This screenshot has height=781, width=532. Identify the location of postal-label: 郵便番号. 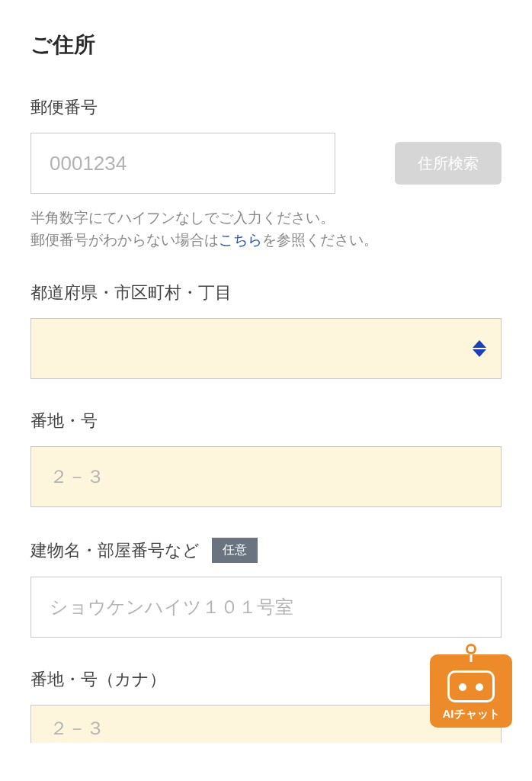
(266, 108).